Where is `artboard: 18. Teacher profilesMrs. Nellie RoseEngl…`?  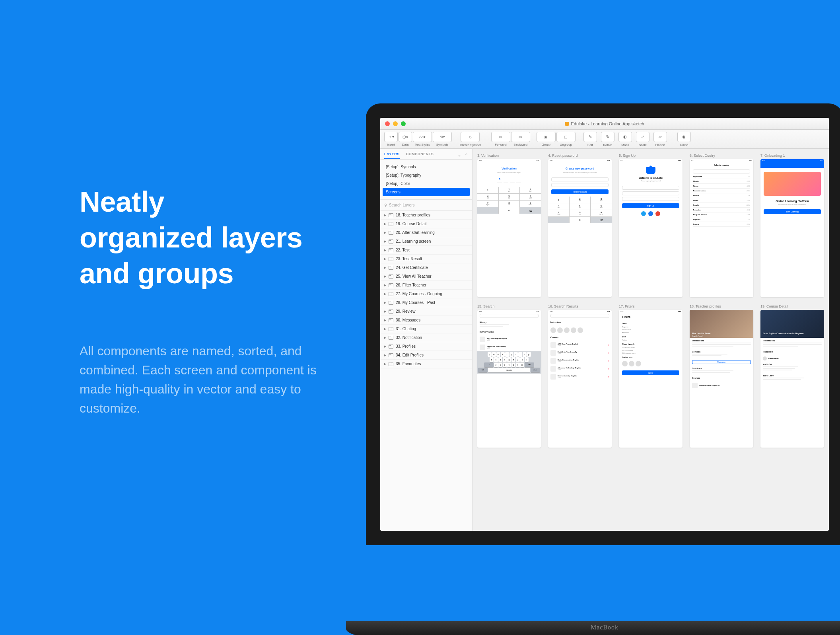
artboard: 18. Teacher profilesMrs. Nellie RoseEngl… is located at coordinates (721, 376).